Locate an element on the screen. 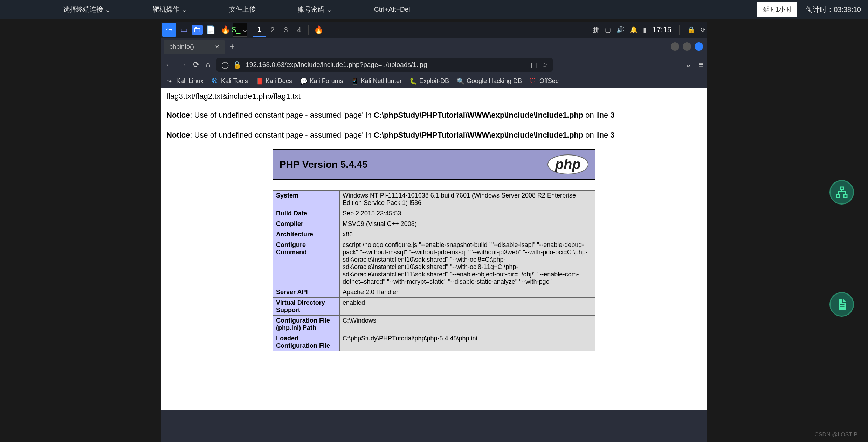 The height and width of the screenshot is (442, 868). phpinfo-row: CompilerMSVC9 (Visual C++ 2008) is located at coordinates (434, 224).